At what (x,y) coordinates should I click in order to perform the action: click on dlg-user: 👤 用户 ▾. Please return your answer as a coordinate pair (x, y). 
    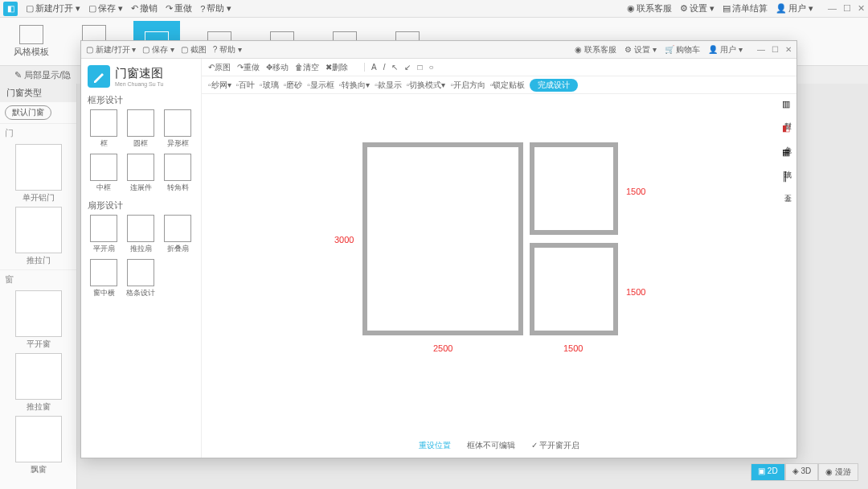
    Looking at the image, I should click on (725, 50).